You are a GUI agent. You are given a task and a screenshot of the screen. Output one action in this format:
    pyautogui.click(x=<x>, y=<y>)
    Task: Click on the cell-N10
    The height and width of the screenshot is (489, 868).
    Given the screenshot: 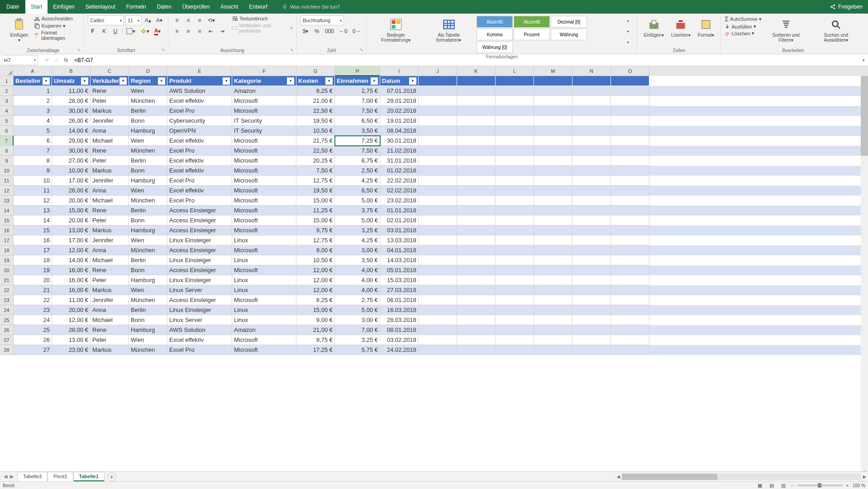 What is the action you would take?
    pyautogui.click(x=592, y=171)
    